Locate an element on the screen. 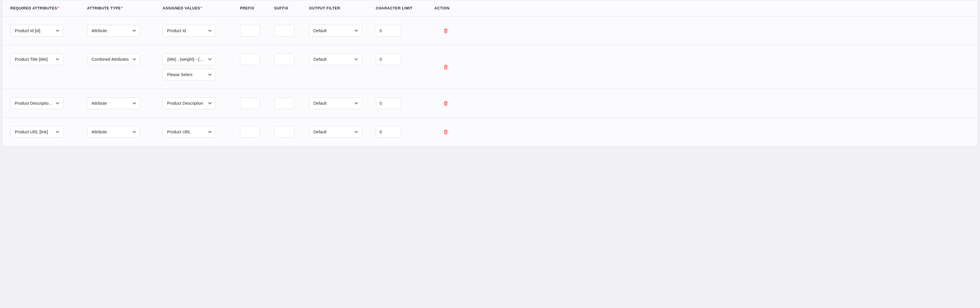  select-label: Product Id is located at coordinates (177, 30).